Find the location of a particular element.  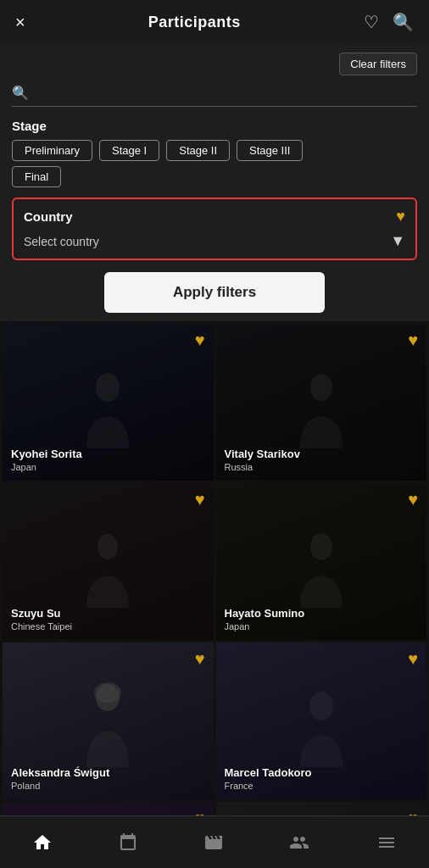

bottom-nav is located at coordinates (214, 842).